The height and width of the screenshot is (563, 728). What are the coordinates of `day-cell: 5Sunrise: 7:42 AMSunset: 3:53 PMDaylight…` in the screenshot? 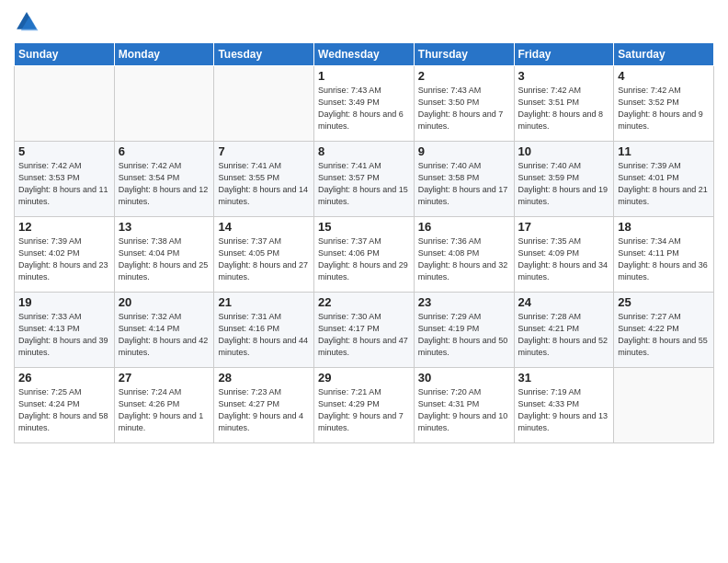 It's located at (64, 179).